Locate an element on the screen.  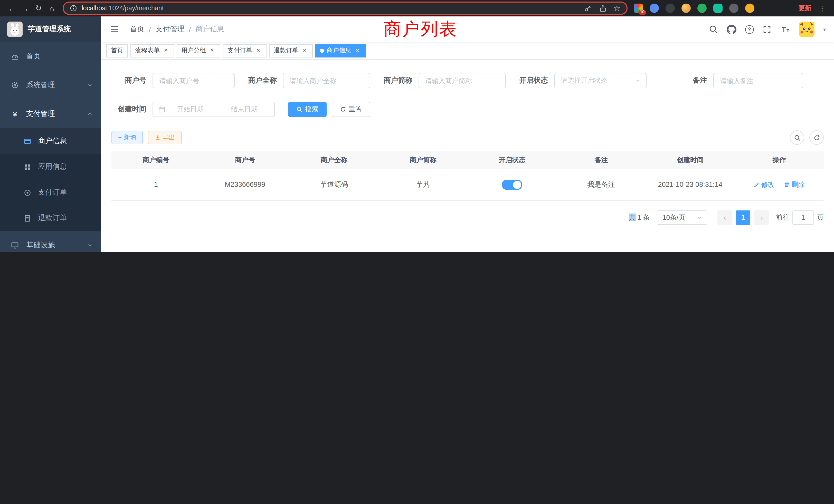
breadcrumb-payment: 支付管理 is located at coordinates (170, 29).